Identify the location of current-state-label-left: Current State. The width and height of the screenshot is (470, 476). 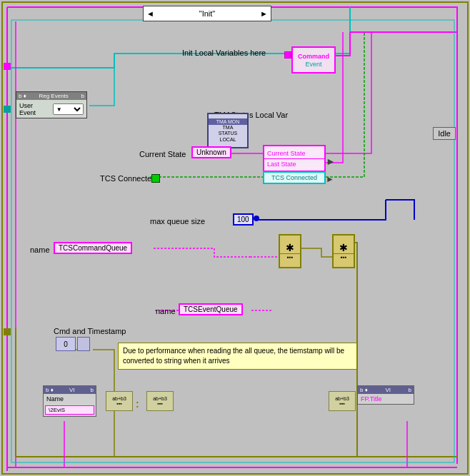
(163, 154).